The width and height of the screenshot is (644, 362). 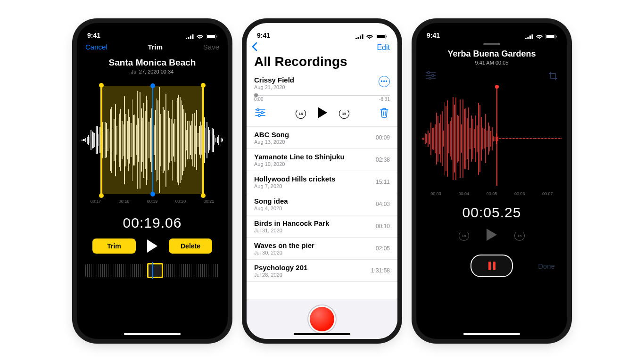 I want to click on bottom-row: Done, so click(x=492, y=266).